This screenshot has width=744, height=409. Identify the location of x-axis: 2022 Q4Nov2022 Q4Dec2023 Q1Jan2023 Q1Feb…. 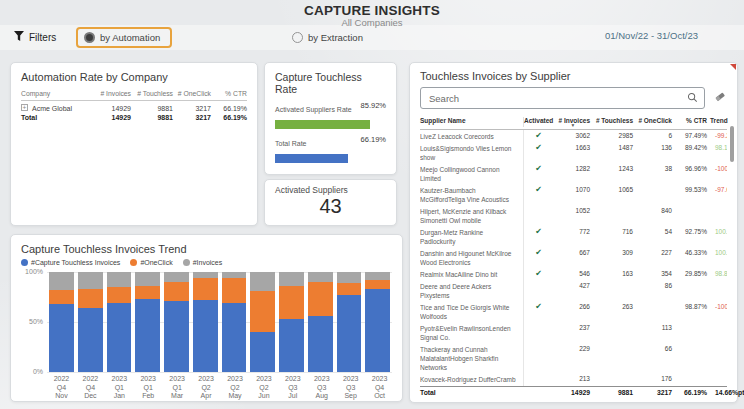
(220, 388).